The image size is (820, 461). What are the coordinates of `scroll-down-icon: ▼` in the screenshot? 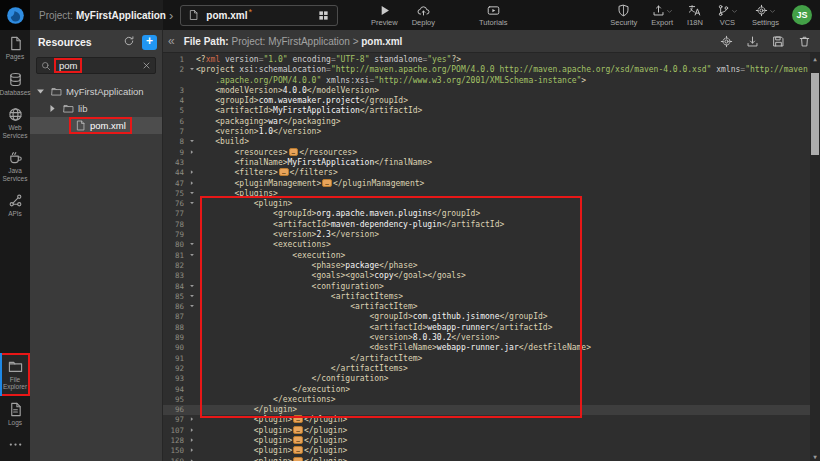 It's located at (815, 456).